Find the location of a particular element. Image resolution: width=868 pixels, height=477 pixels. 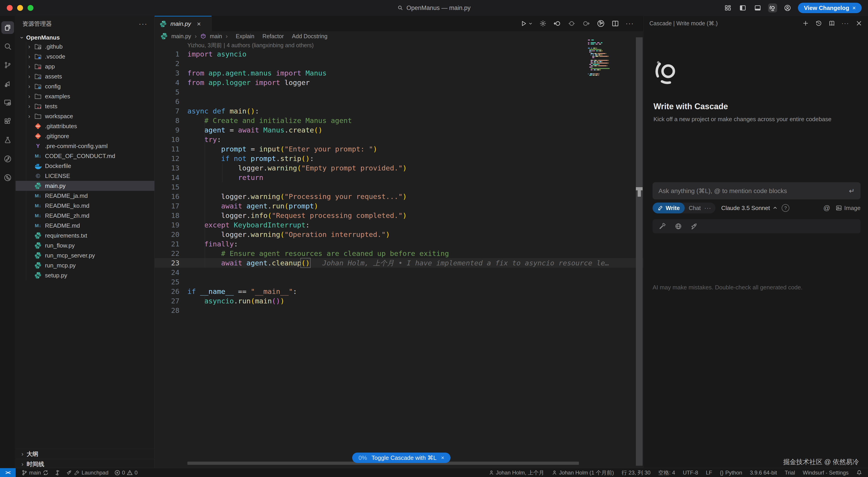

tree-item-README.md: M↓README.md is located at coordinates (85, 226).